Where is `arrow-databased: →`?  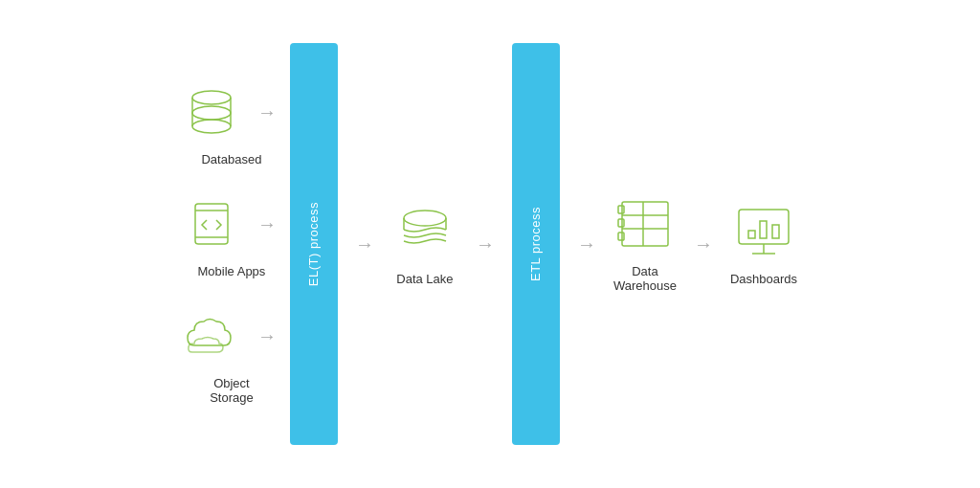 arrow-databased: → is located at coordinates (267, 113).